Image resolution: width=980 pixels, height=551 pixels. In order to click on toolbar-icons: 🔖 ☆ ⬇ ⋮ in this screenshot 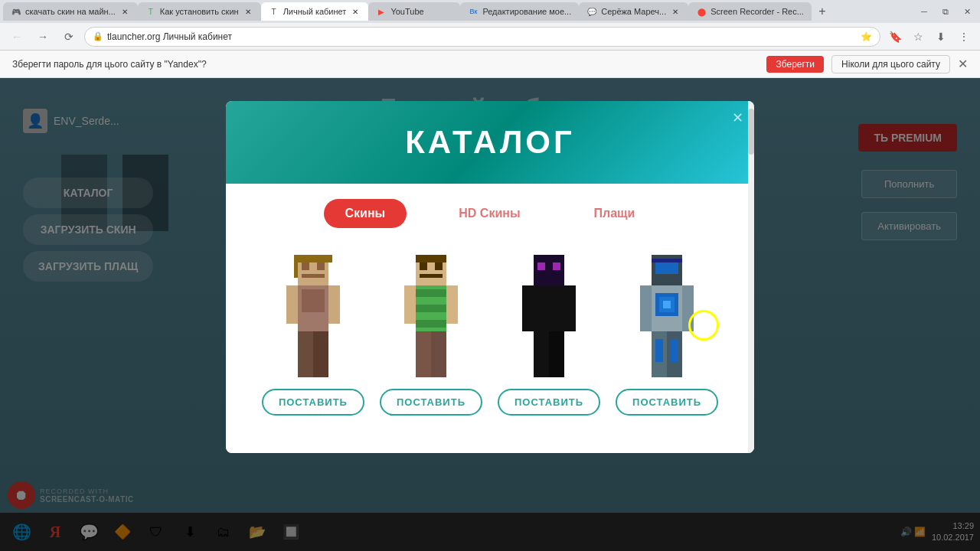, I will do `click(929, 37)`.